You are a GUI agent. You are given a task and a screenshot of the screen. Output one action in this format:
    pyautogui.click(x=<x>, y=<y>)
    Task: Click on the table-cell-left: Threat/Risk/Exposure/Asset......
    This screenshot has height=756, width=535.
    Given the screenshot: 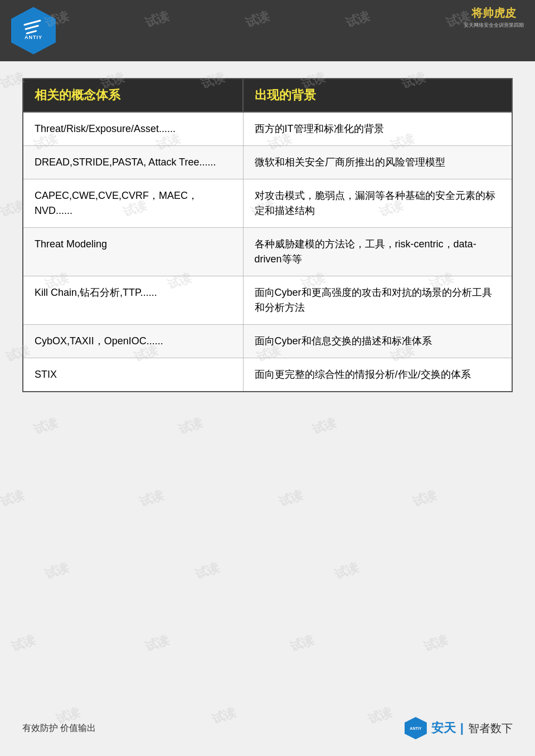 What is the action you would take?
    pyautogui.click(x=133, y=129)
    